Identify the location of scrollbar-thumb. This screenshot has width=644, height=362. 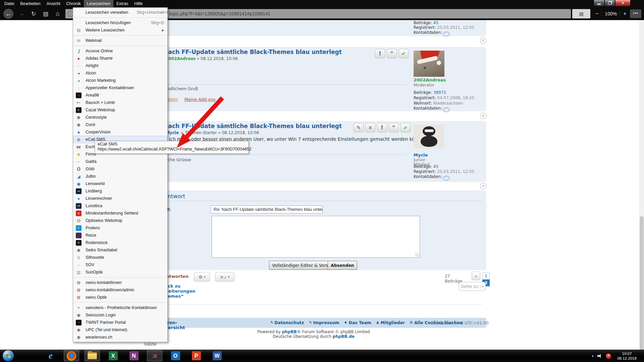
(642, 289).